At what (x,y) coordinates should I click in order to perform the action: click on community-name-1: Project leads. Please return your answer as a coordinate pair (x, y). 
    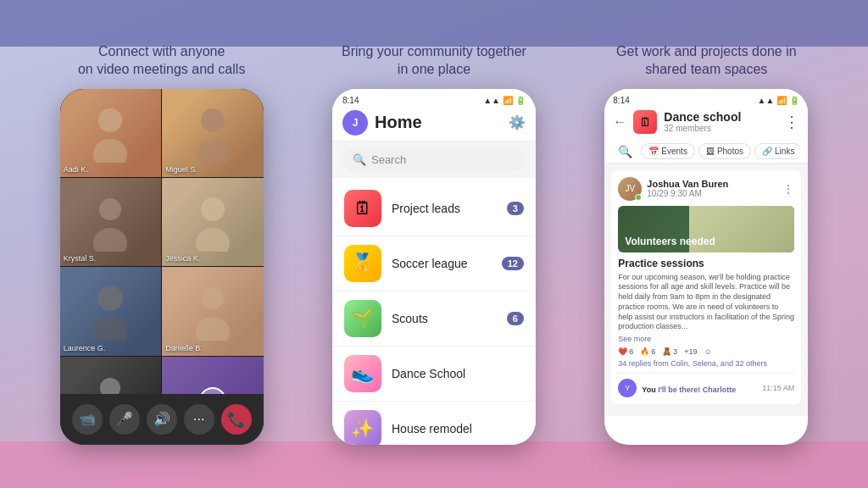
    Looking at the image, I should click on (444, 208).